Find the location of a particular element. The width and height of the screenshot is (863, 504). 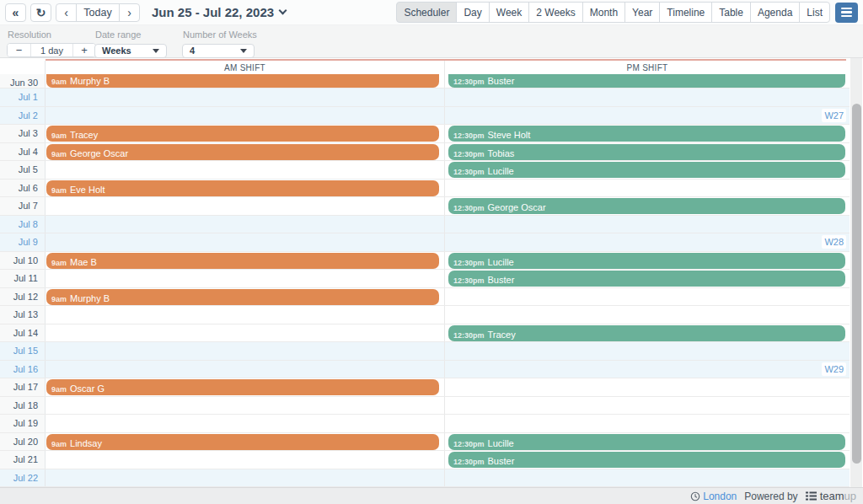

date-label: Jun 30 is located at coordinates (23, 81).